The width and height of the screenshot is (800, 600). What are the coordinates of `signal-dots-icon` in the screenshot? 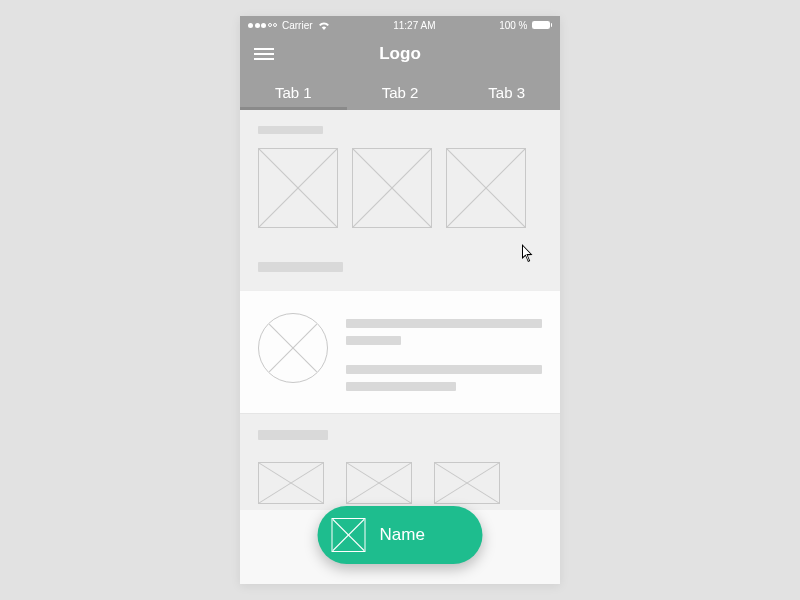 It's located at (262, 26).